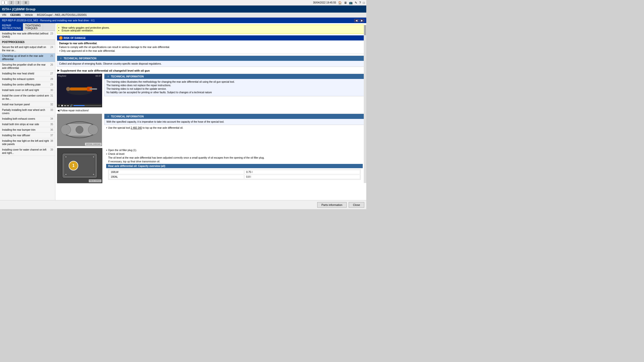 The height and width of the screenshot is (362, 644). I want to click on sidebar-item-14: Installing the rear bumper trim 36, so click(28, 130).